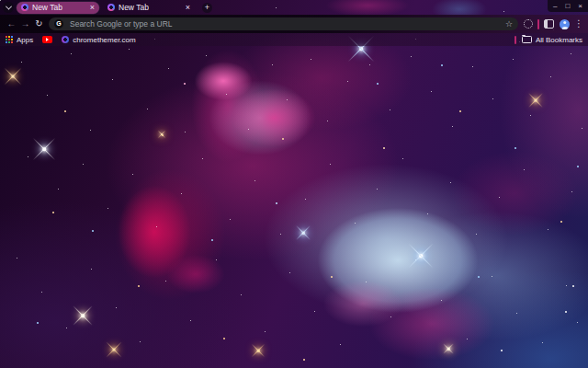  I want to click on profile-avatar, so click(564, 24).